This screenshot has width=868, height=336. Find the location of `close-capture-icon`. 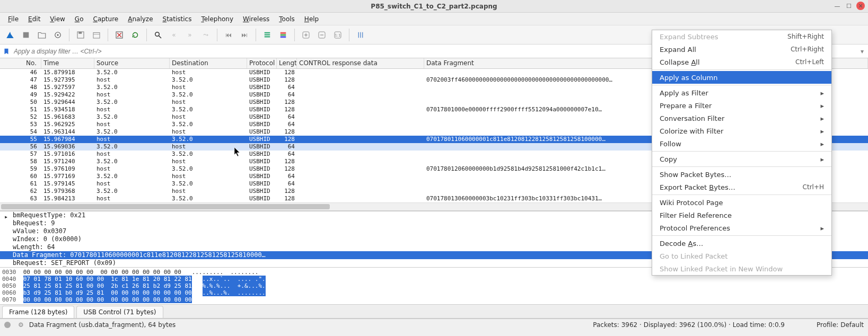

close-capture-icon is located at coordinates (119, 35).